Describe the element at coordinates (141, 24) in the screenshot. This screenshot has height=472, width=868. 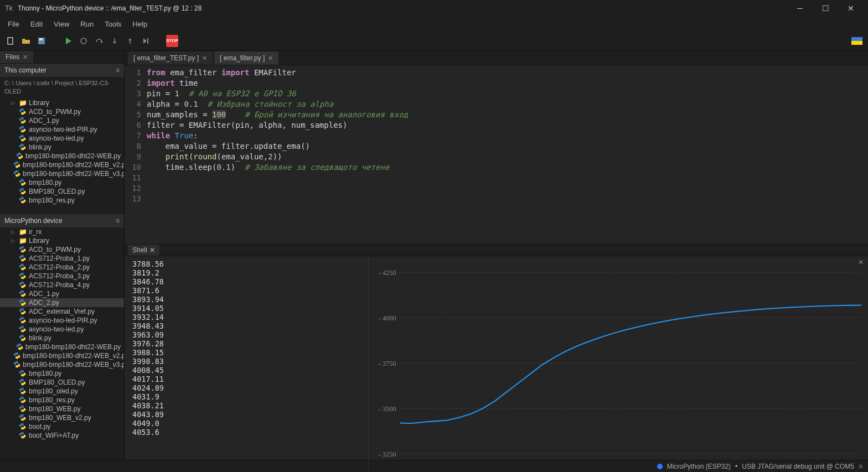
I see `menu-help: Help` at that location.